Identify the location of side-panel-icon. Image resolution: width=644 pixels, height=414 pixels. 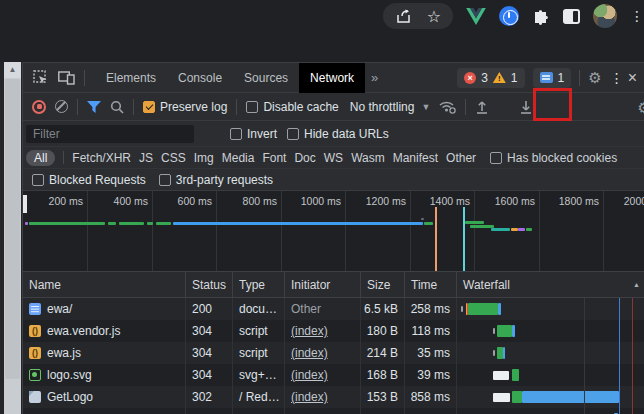
(572, 16).